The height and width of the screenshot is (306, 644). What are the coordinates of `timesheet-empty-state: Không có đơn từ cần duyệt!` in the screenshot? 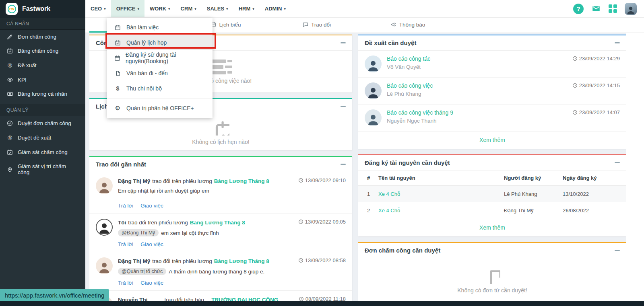 It's located at (492, 280).